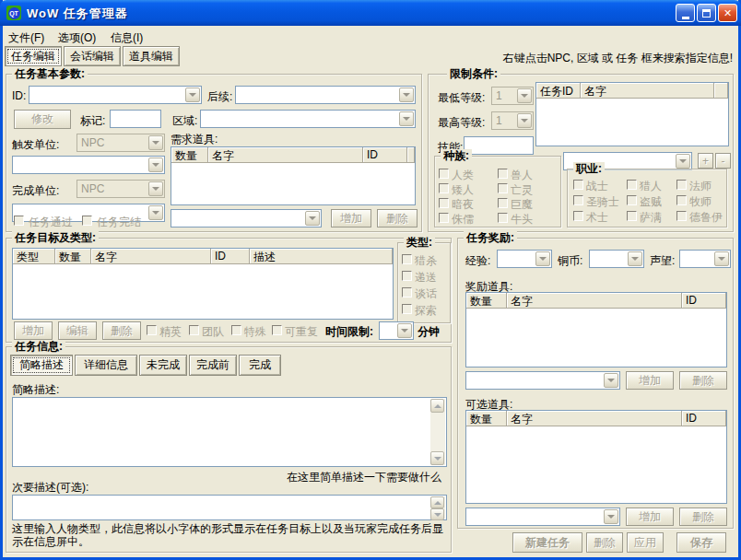 This screenshot has height=560, width=741. Describe the element at coordinates (503, 203) in the screenshot. I see `race-troll-checkbox` at that location.